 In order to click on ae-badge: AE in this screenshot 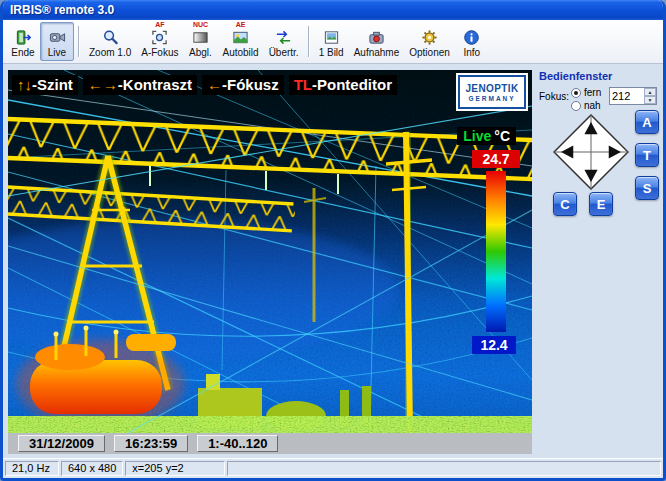, I will do `click(241, 24)`.